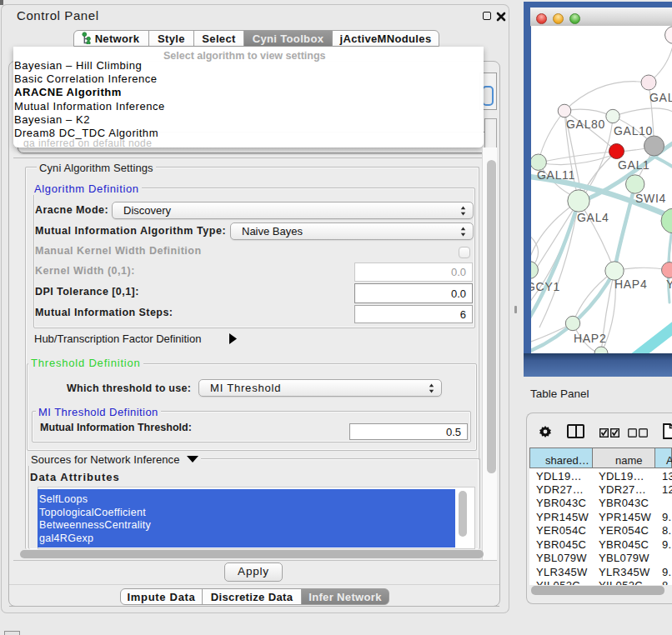  I want to click on svg-text: GAL7, so click(660, 98).